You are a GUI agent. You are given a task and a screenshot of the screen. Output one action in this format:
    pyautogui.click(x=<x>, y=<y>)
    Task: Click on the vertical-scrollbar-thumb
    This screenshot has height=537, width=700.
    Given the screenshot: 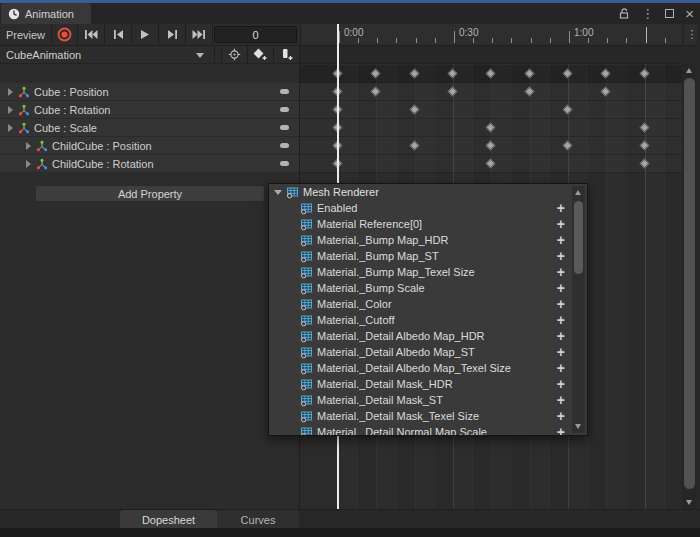 What is the action you would take?
    pyautogui.click(x=690, y=284)
    